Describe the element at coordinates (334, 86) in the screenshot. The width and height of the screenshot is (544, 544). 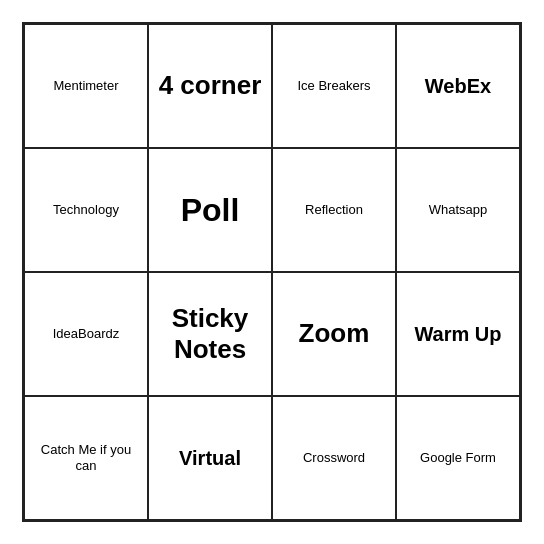
I see `cell-icebreakers: Ice Breakers` at that location.